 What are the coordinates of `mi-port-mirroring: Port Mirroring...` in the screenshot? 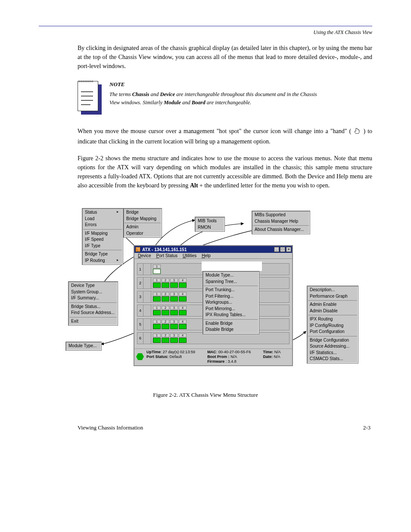 It's located at (231, 309).